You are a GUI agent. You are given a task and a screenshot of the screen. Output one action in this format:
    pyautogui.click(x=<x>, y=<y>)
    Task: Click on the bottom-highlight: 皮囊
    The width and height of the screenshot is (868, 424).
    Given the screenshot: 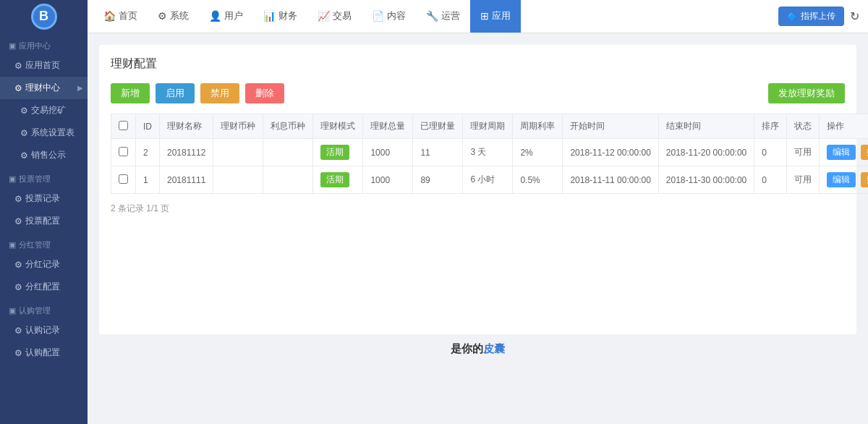 What is the action you would take?
    pyautogui.click(x=494, y=349)
    